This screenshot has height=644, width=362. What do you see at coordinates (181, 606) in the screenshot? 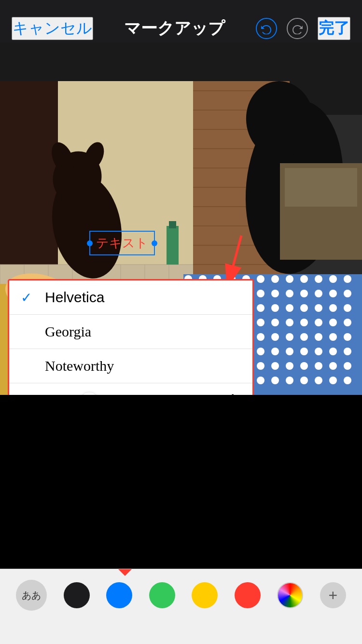
I see `bottom-toolbar: ああ +` at bounding box center [181, 606].